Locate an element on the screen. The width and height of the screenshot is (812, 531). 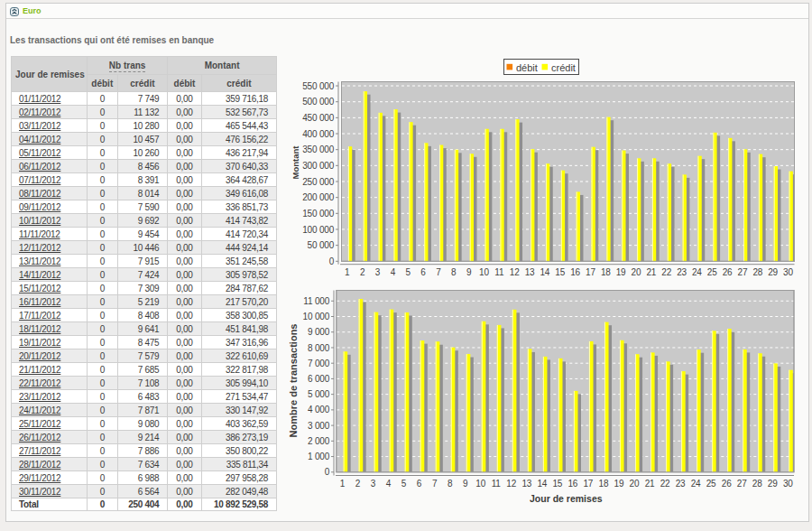
svg-text: 11 000 is located at coordinates (316, 302).